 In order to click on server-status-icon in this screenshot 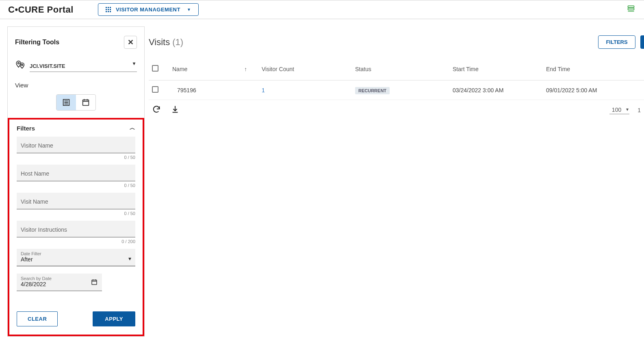, I will do `click(631, 10)`.